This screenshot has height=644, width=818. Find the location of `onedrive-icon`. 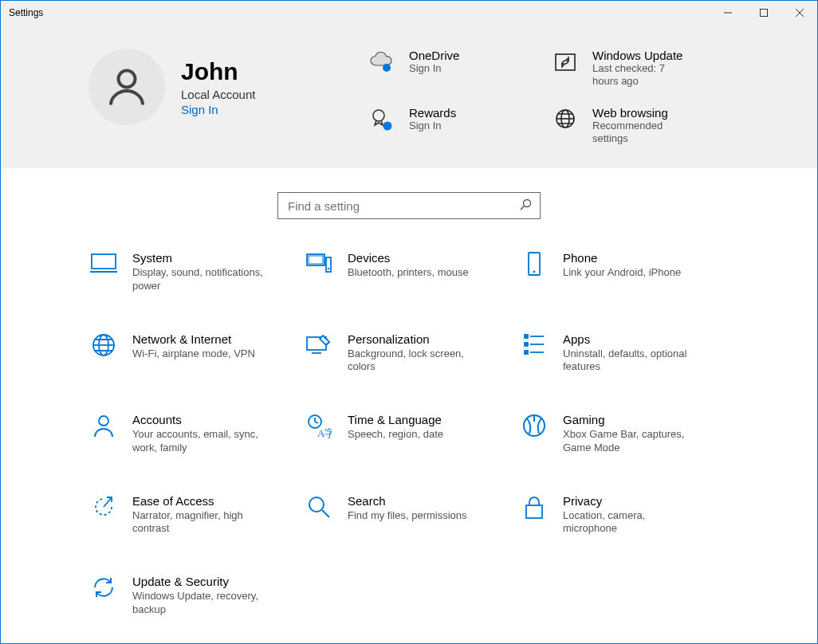

onedrive-icon is located at coordinates (382, 61).